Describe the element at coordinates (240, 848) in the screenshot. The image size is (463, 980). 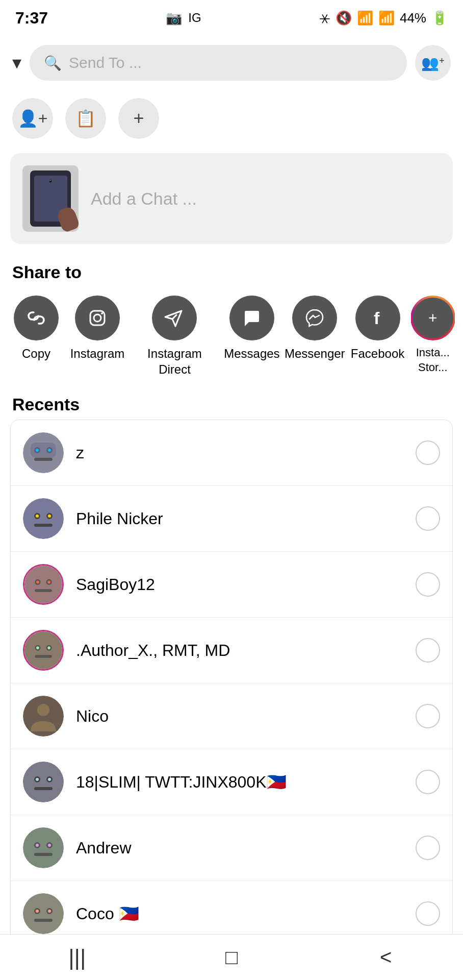
I see `contact-name: Andrew` at that location.